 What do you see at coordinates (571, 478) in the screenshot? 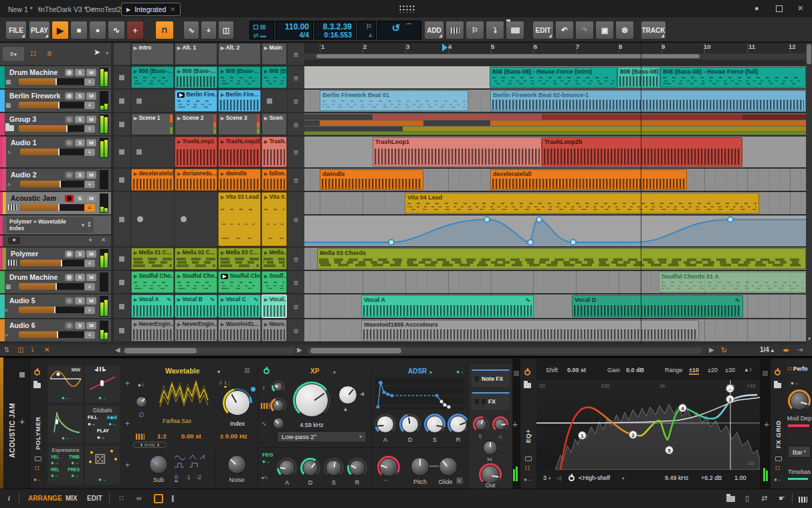
I see `band-power-icon` at bounding box center [571, 478].